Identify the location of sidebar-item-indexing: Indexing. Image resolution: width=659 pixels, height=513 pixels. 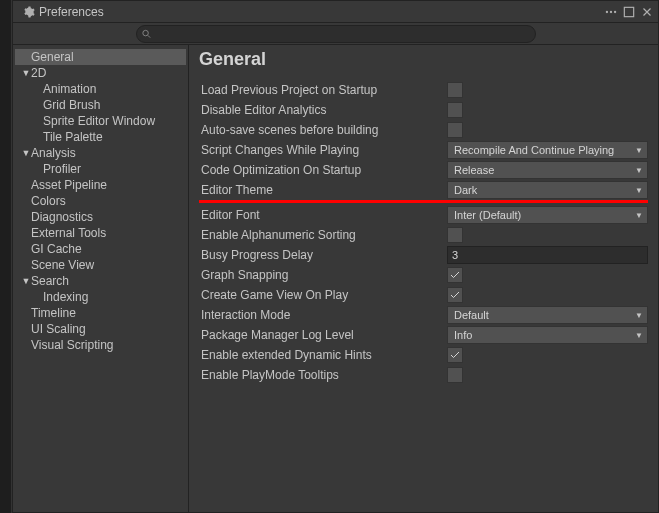
(100, 297).